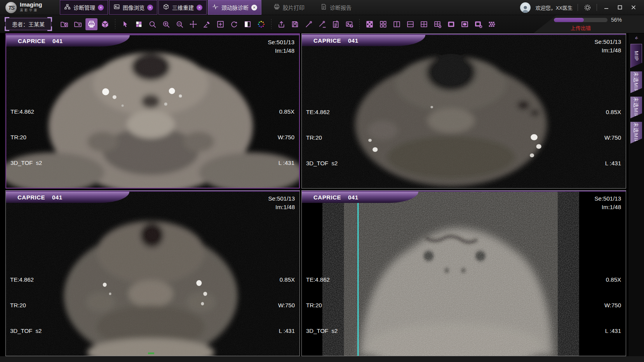 The height and width of the screenshot is (362, 644). I want to click on sidebar-tab-mip: MIP, so click(636, 56).